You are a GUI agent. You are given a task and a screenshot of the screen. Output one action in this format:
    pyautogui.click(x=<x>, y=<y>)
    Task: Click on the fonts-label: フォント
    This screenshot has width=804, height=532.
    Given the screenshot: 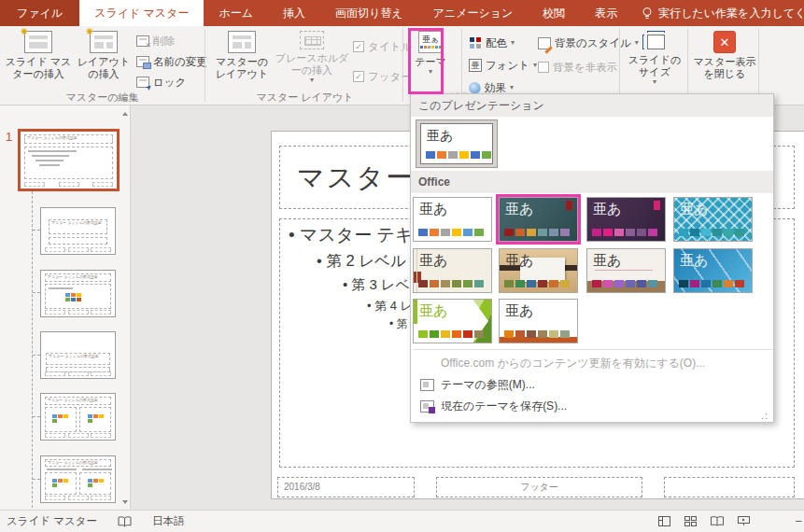 What is the action you would take?
    pyautogui.click(x=508, y=65)
    